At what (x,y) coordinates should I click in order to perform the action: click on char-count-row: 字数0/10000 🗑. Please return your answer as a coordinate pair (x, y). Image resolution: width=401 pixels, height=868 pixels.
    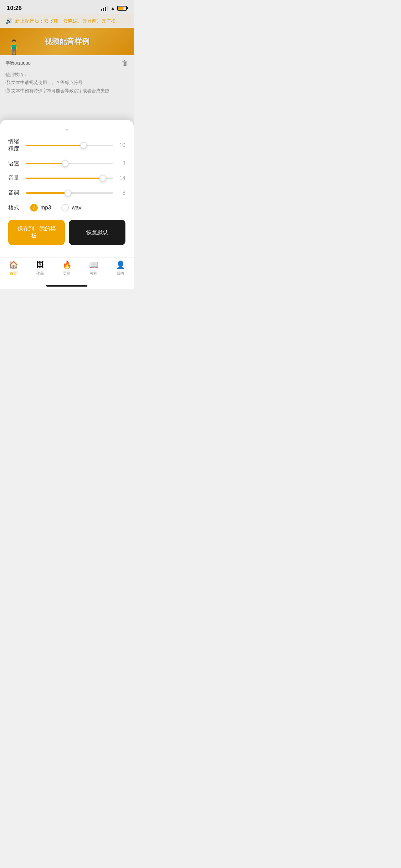
    Looking at the image, I should click on (67, 63).